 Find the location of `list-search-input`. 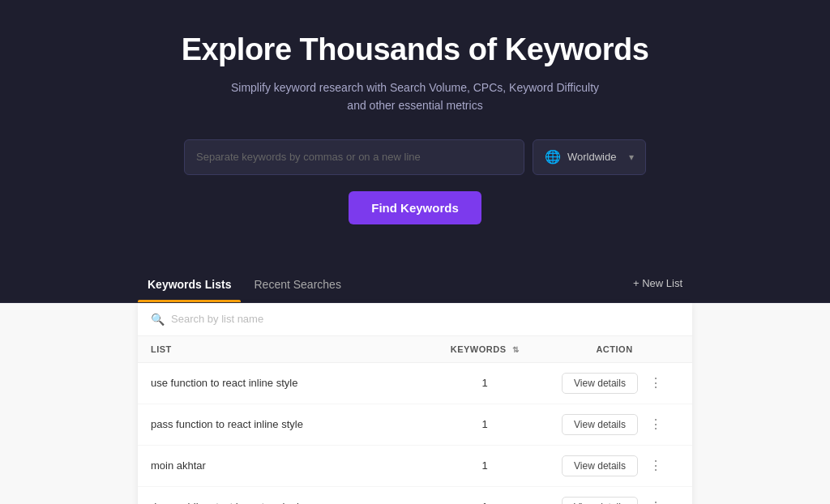

list-search-input is located at coordinates (425, 319).